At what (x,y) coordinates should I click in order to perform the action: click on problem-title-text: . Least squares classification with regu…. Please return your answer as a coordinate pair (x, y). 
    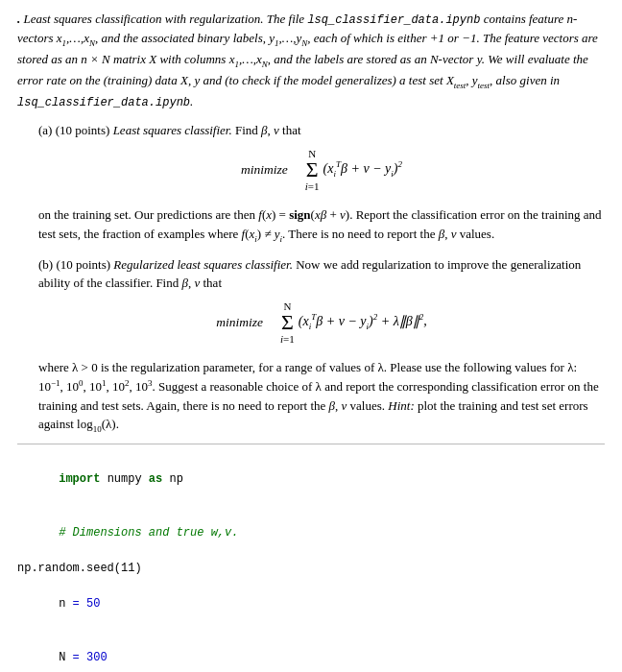
    Looking at the image, I should click on (307, 60).